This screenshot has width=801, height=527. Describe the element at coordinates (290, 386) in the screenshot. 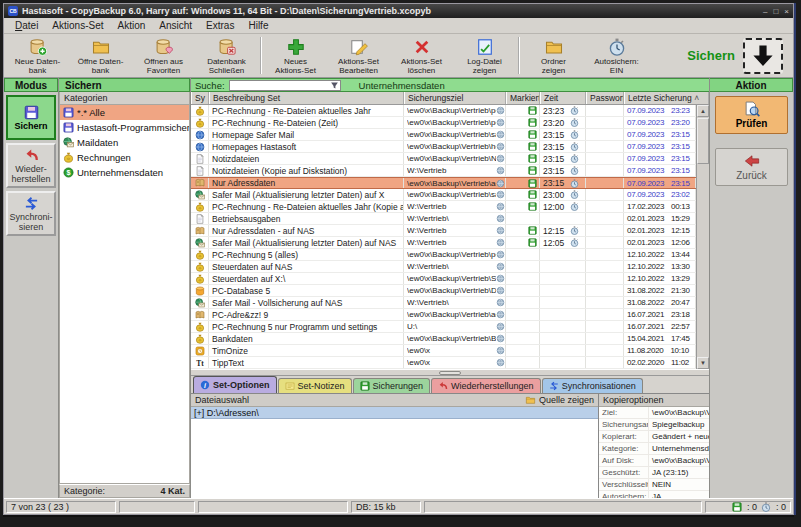

I see `note-yellow-icon` at that location.